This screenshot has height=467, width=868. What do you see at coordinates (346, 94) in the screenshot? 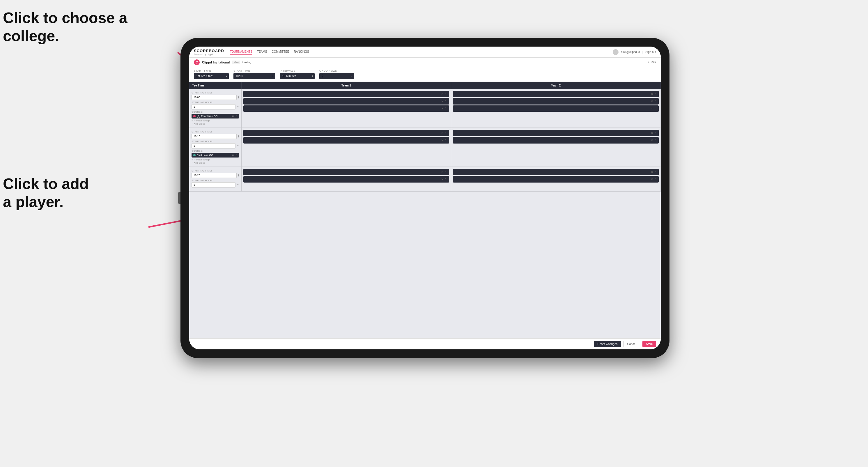
I see `player-slot-1-1-1: ✕ ⌃` at bounding box center [346, 94].